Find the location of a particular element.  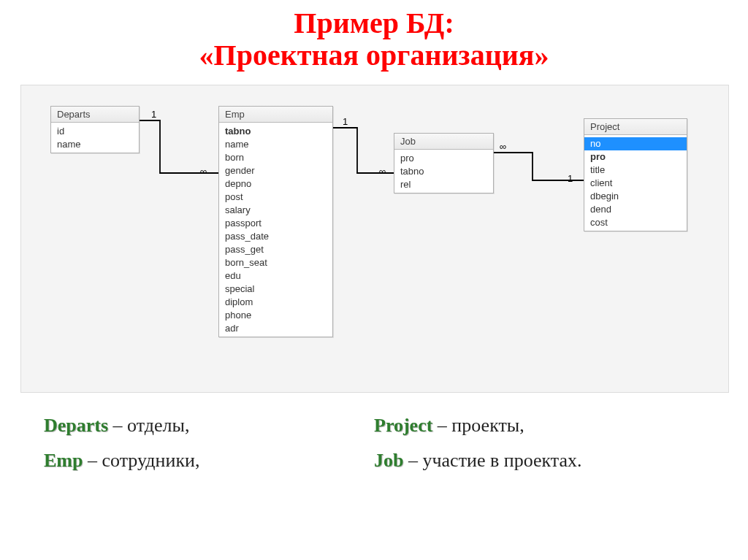

legend-term: Departs is located at coordinates (76, 425).